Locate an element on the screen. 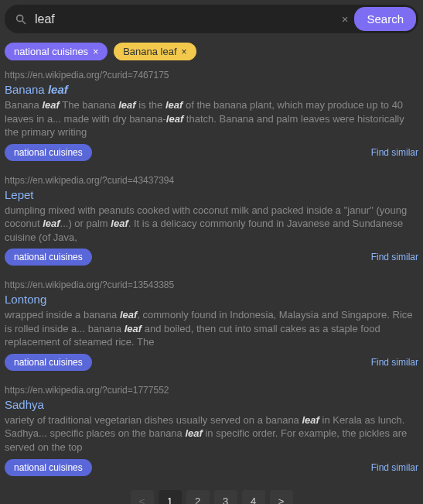 The image size is (423, 504). pagination-page: 1 is located at coordinates (170, 497).